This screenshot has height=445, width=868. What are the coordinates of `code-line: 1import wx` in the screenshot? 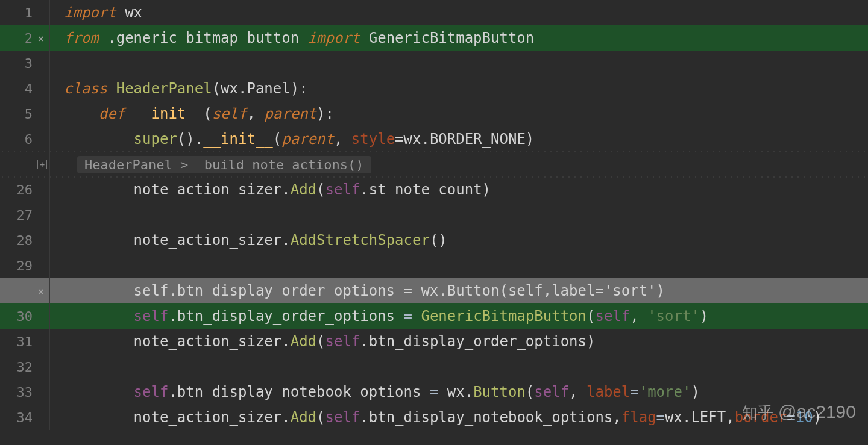 It's located at (434, 13).